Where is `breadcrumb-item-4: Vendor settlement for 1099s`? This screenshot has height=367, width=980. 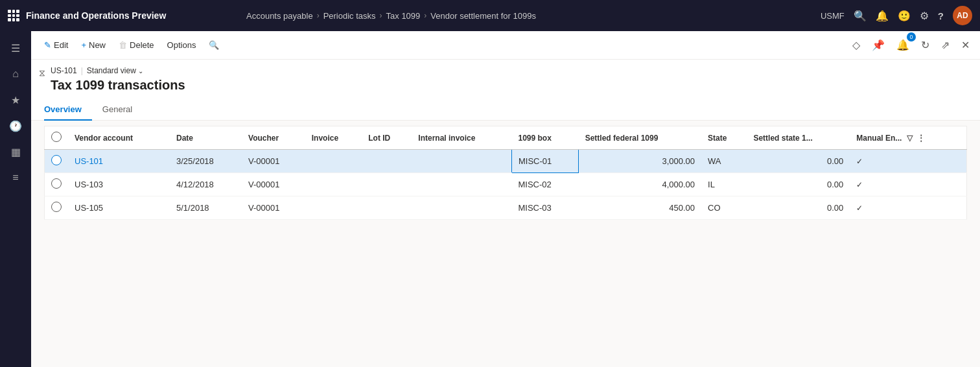
breadcrumb-item-4: Vendor settlement for 1099s is located at coordinates (484, 16).